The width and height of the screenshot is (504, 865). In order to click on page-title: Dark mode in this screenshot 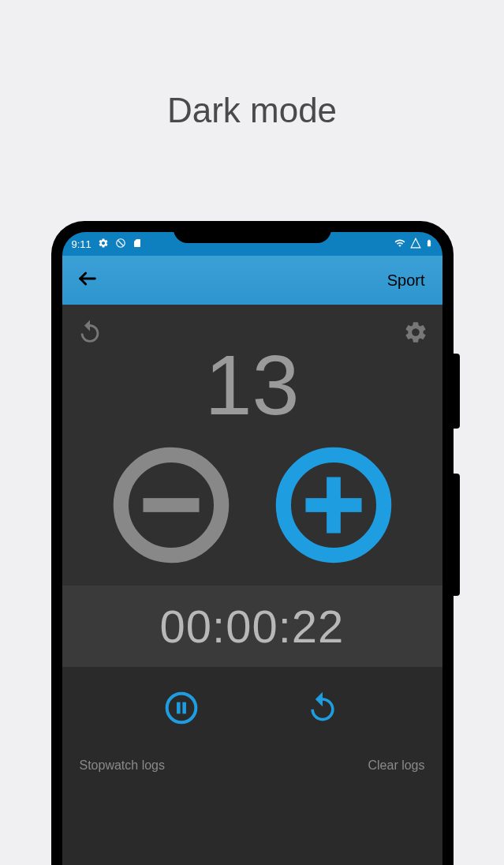, I will do `click(252, 110)`.